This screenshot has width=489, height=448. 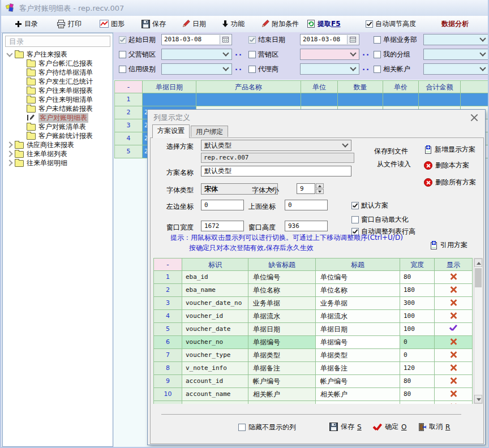 I want to click on font-size-input: 9, so click(x=306, y=189).